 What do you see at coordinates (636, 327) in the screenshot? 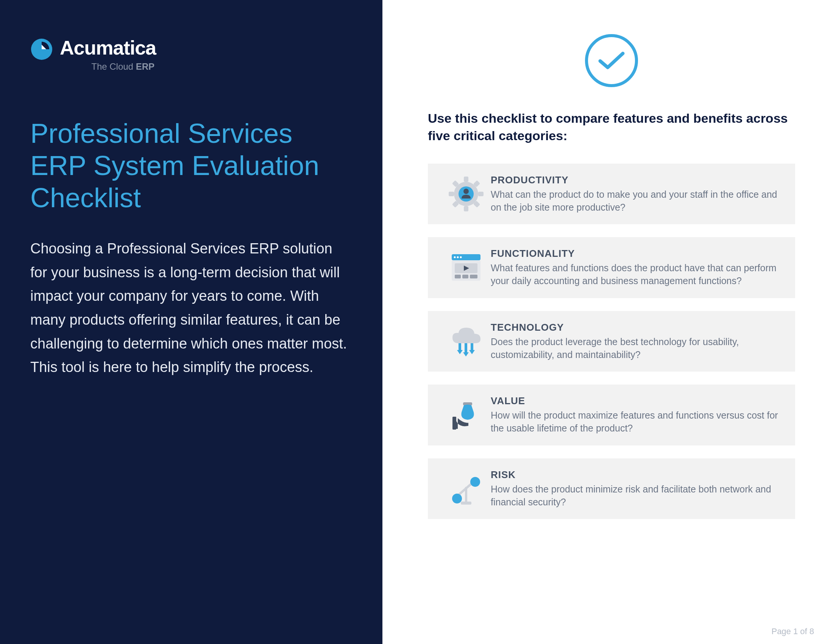
I see `category-title: TECHNOLOGY` at bounding box center [636, 327].